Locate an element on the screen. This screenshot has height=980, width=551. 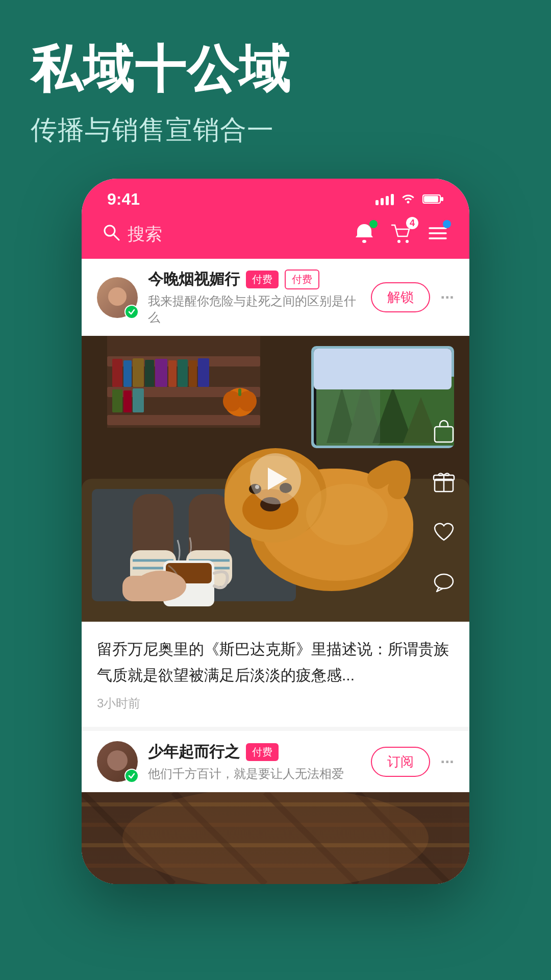
wifi-icon is located at coordinates (408, 200).